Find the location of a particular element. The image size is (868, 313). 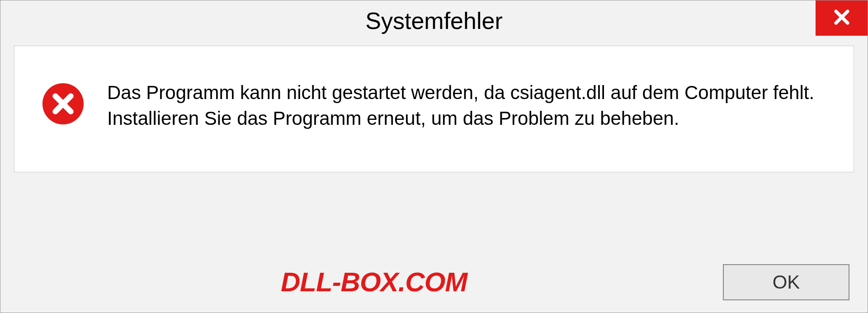

watermark-text: DLL-BOX.COM is located at coordinates (374, 282).